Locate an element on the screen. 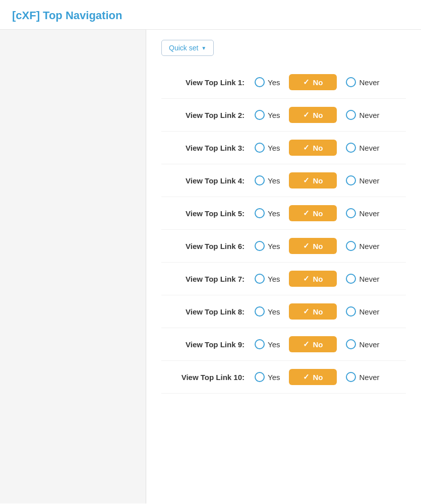 This screenshot has width=421, height=504. table-row: View Top Link 6:Yes✓NoNever is located at coordinates (283, 246).